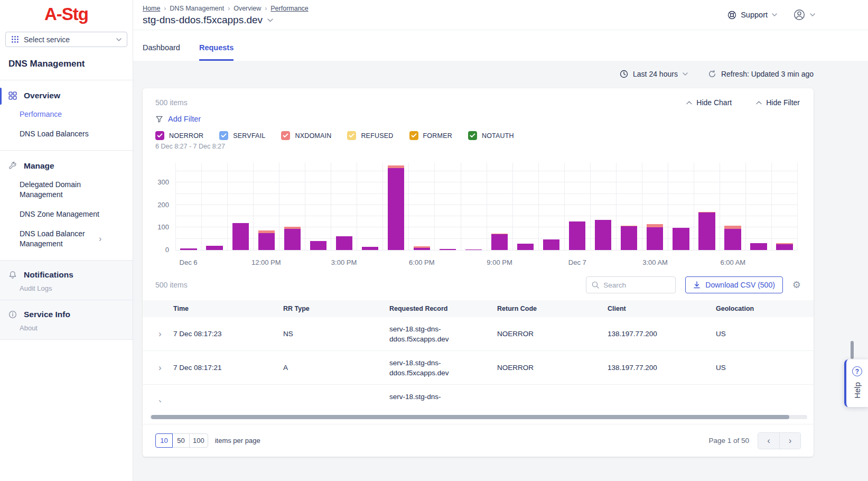 The image size is (868, 481). Describe the element at coordinates (470, 417) in the screenshot. I see `horizontal-scrollbar-thumb` at that location.